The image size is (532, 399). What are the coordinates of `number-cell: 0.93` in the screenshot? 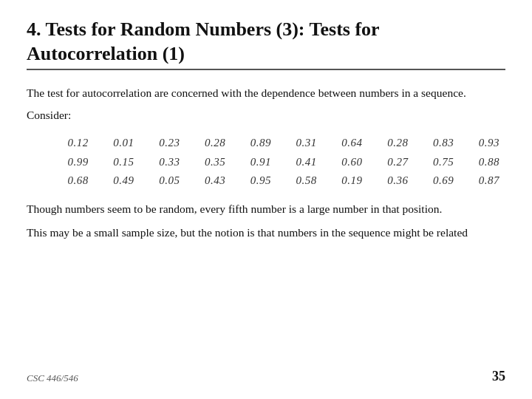 It's located at (482, 143).